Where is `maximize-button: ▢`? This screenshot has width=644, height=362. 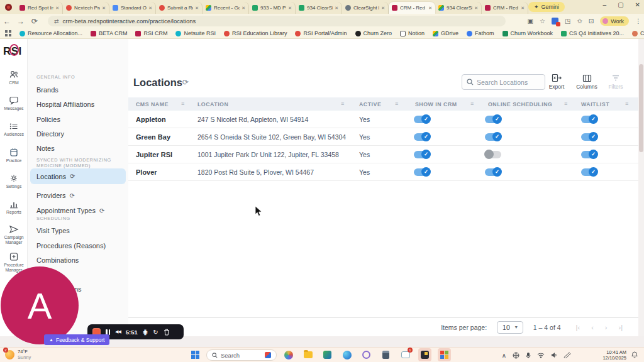 maximize-button: ▢ is located at coordinates (620, 5).